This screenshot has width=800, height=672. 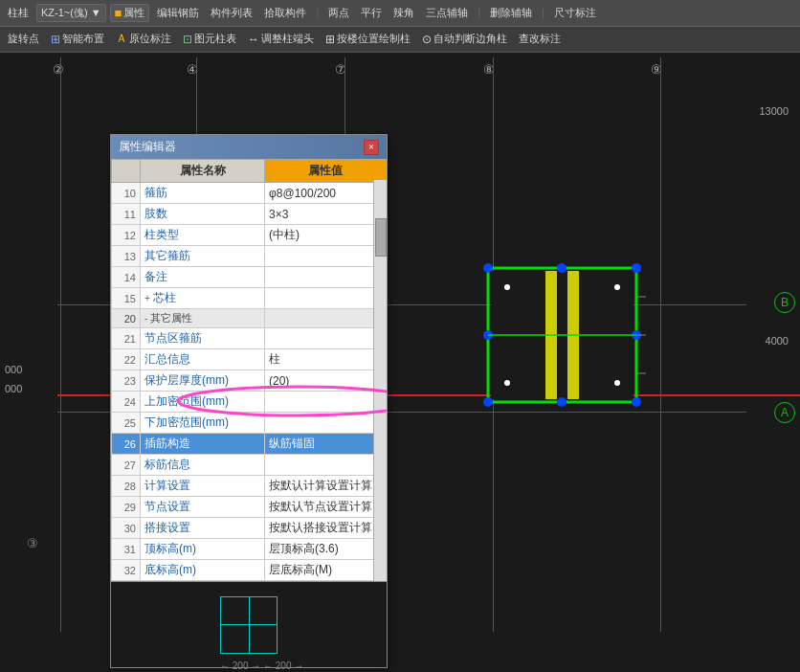 I want to click on row-value: 层顶标高(3.6), so click(x=325, y=549).